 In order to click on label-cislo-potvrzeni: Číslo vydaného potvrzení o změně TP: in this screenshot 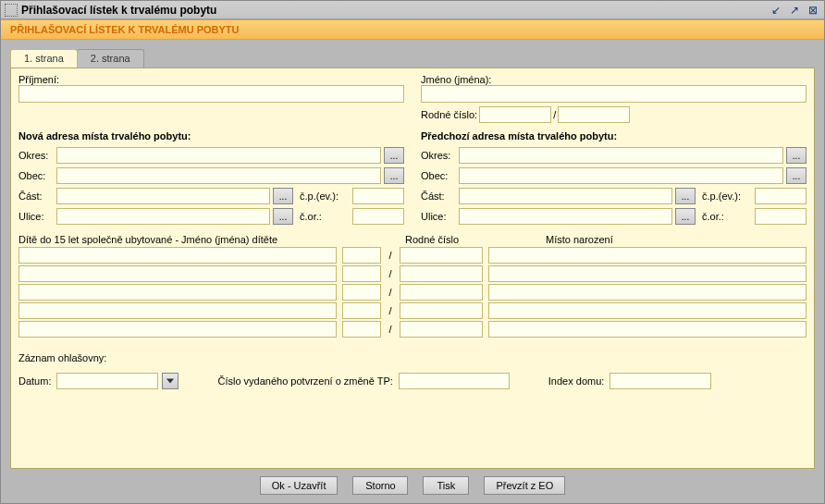, I will do `click(305, 381)`.